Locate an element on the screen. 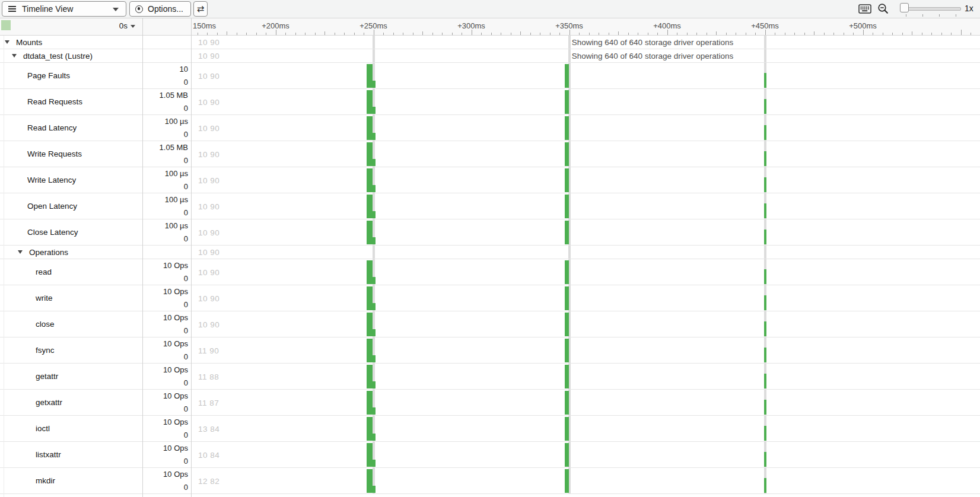 The image size is (980, 497). row-scale-cell: 100 µs0 is located at coordinates (167, 206).